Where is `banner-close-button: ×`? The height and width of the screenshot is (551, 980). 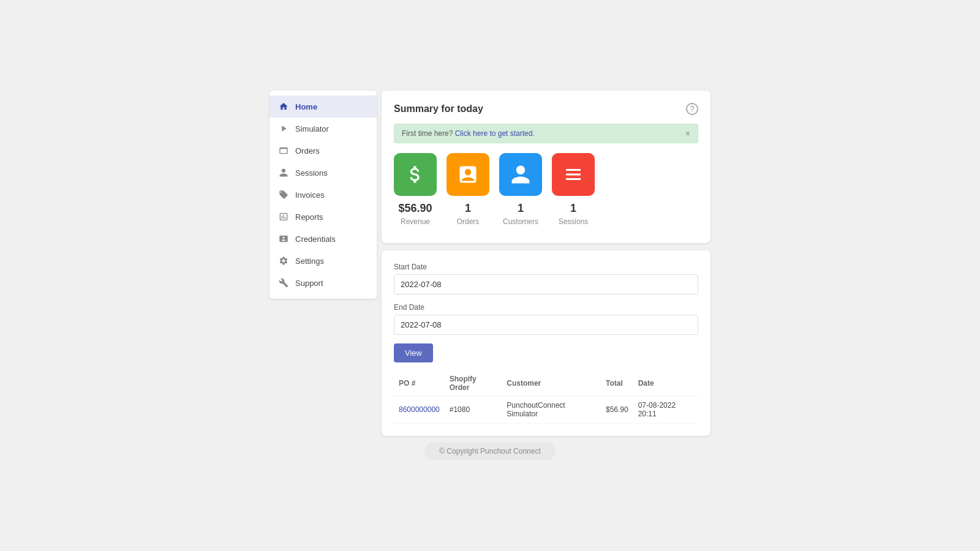
banner-close-button: × is located at coordinates (688, 133).